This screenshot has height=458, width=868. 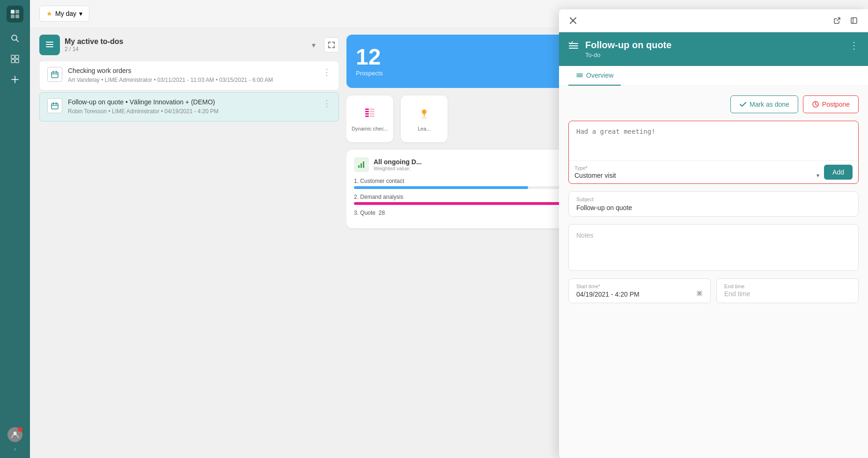 What do you see at coordinates (600, 75) in the screenshot?
I see `tab-overview-label: Overview` at bounding box center [600, 75].